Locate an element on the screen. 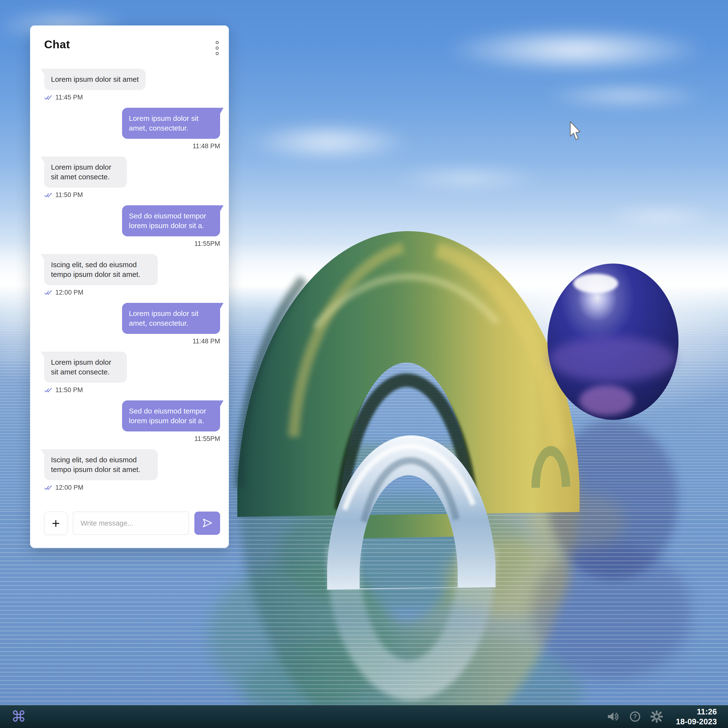  purple-sphere is located at coordinates (613, 341).